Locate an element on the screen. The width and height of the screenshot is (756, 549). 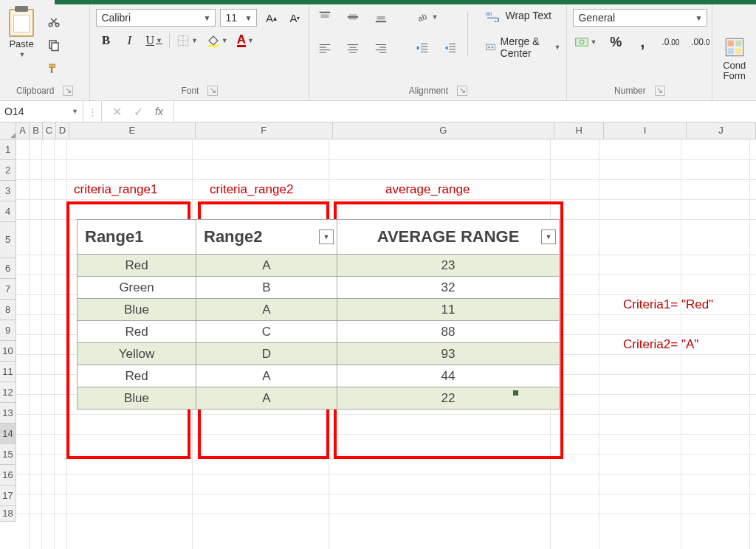
row-header-3: 3 is located at coordinates (7, 191).